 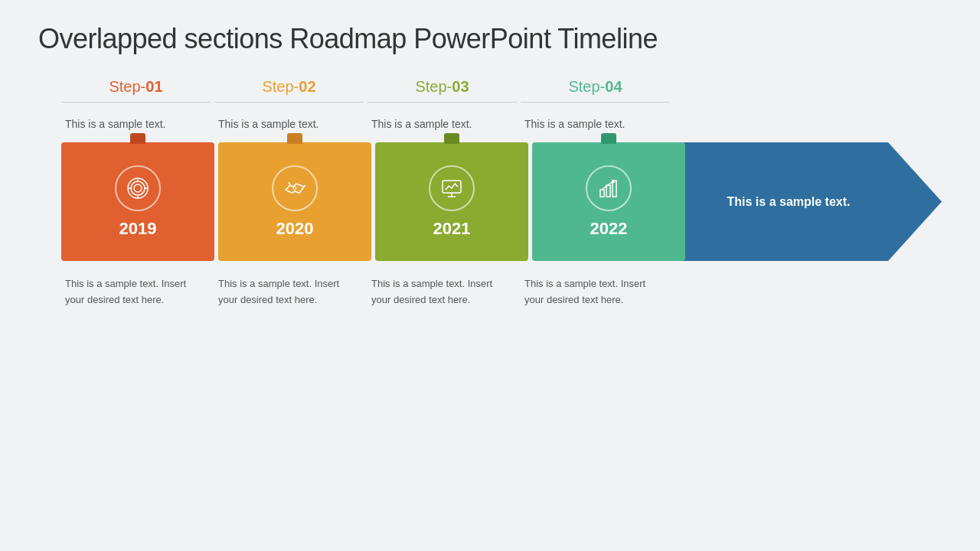 I want to click on monitor-icon-container, so click(x=452, y=188).